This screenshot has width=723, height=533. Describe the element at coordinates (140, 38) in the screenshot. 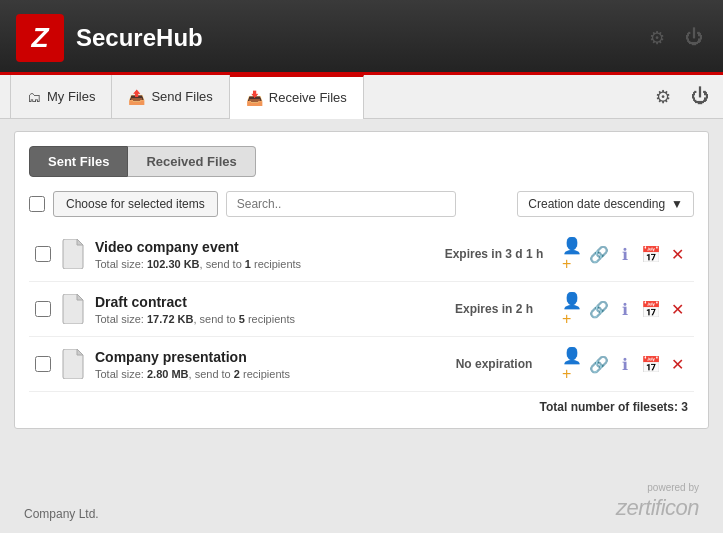

I see `app-title: SecureHub` at that location.